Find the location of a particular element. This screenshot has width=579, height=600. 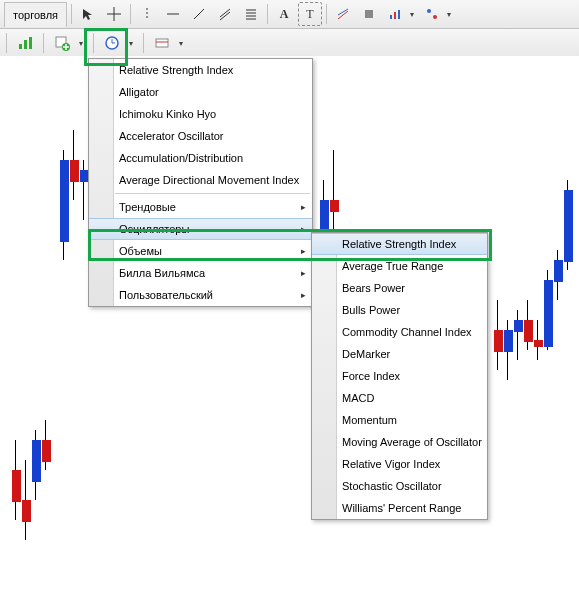

text-t-tool: T is located at coordinates (310, 14).